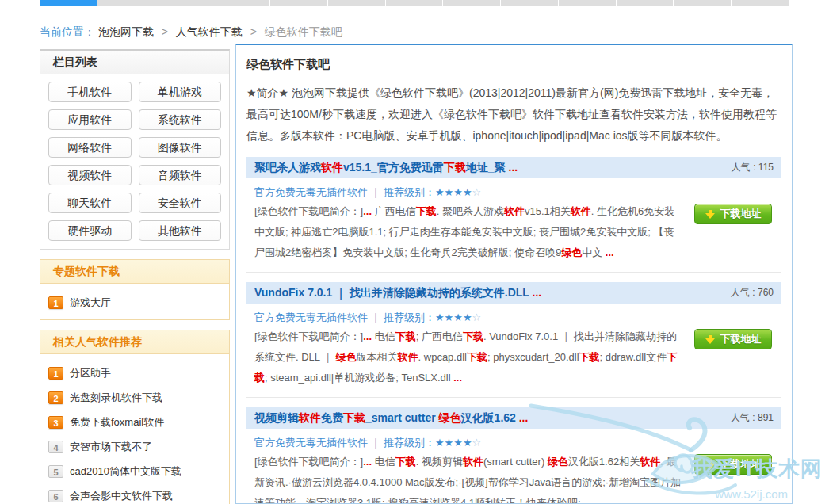  Describe the element at coordinates (766, 292) in the screenshot. I see `popularity-value: 760` at that location.